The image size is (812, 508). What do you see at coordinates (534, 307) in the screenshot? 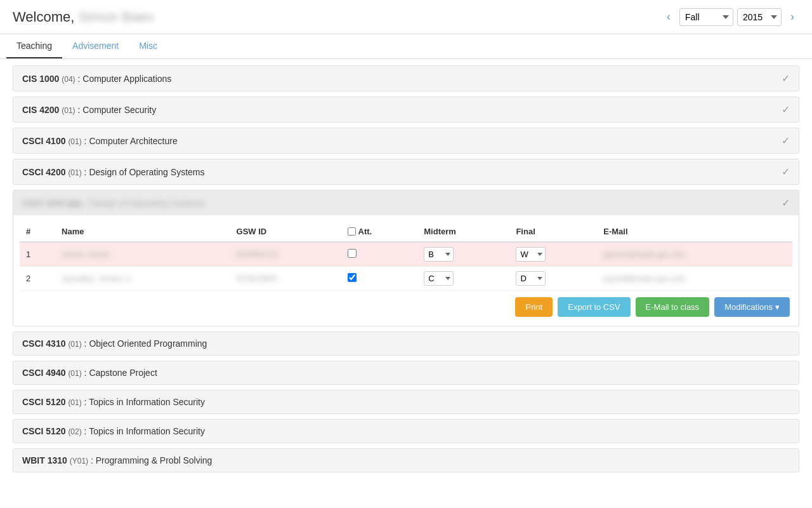
I see `print-button: Print` at bounding box center [534, 307].